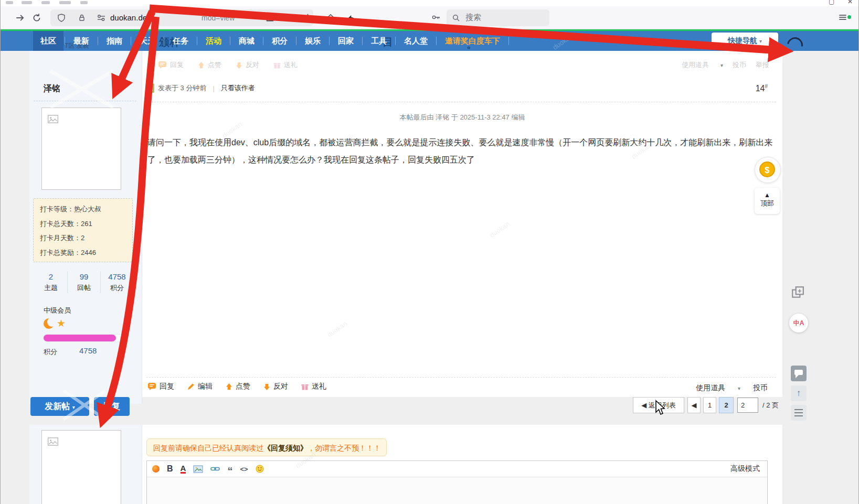 This screenshot has width=859, height=504. I want to click on nav-item-home: 回家, so click(346, 41).